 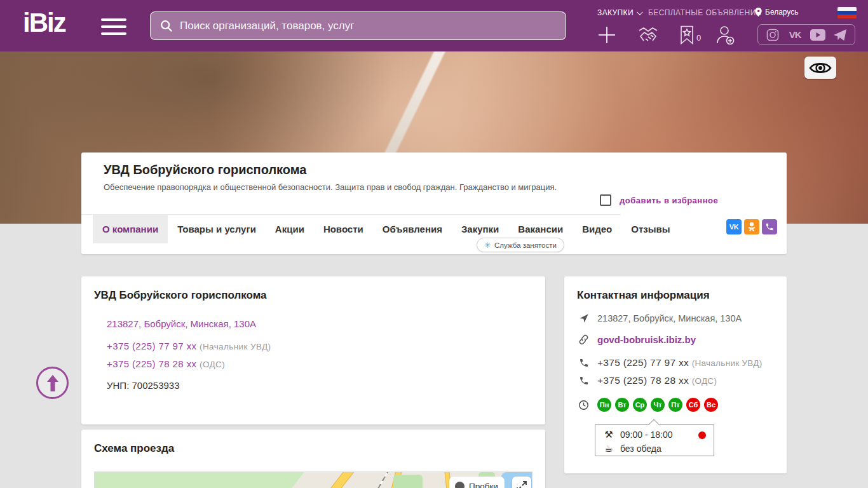 I want to click on work-days: ПнВтСрЧтПтСбВс, so click(x=660, y=405).